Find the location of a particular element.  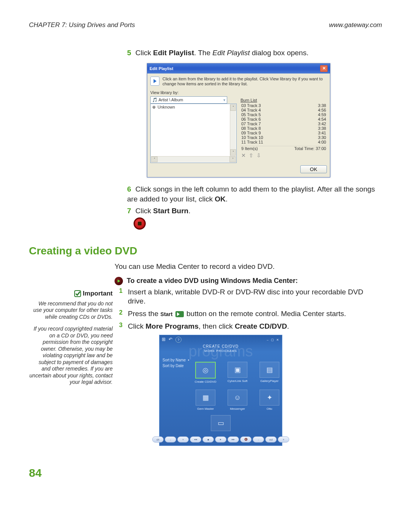

section-intro: You can use Media Center to record a vid… is located at coordinates (248, 267).